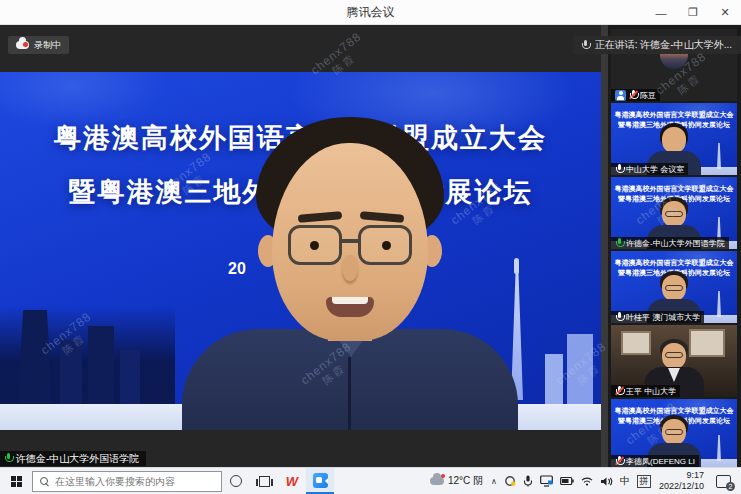 This screenshot has width=741, height=494. I want to click on speaker-tray-icon, so click(606, 482).